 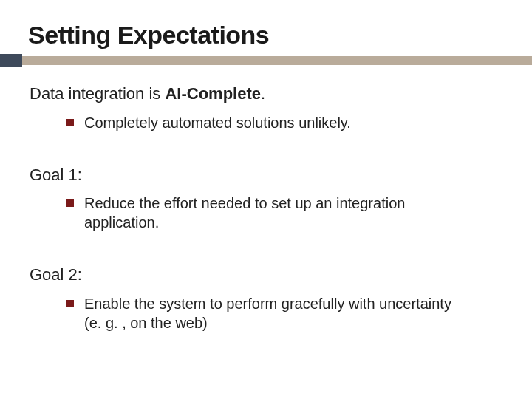 What do you see at coordinates (266, 123) in the screenshot?
I see `section-1-bullet-row: Completely automated solutions unlikely.` at bounding box center [266, 123].